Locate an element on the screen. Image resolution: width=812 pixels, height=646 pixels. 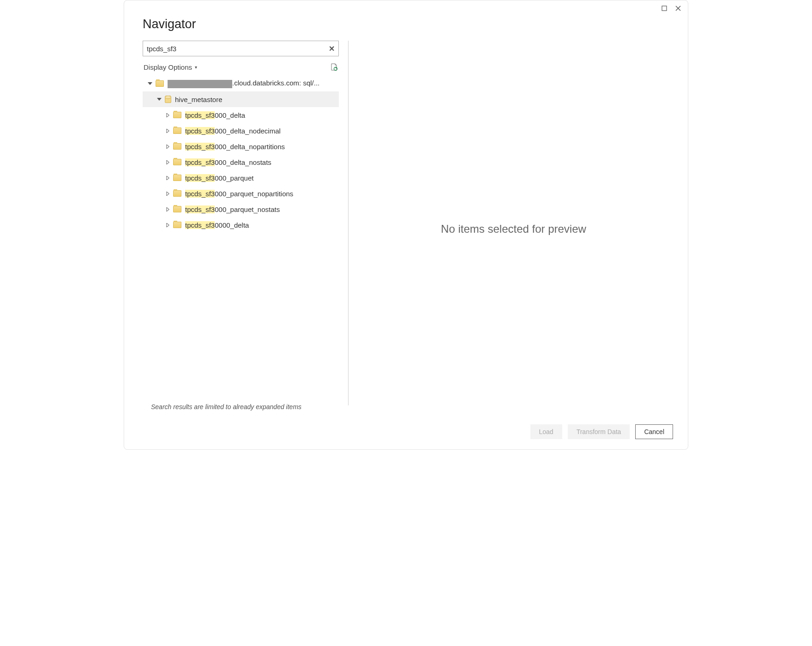
tree-item: tpcds_sf3000_parquet_nopartitions is located at coordinates (241, 193).